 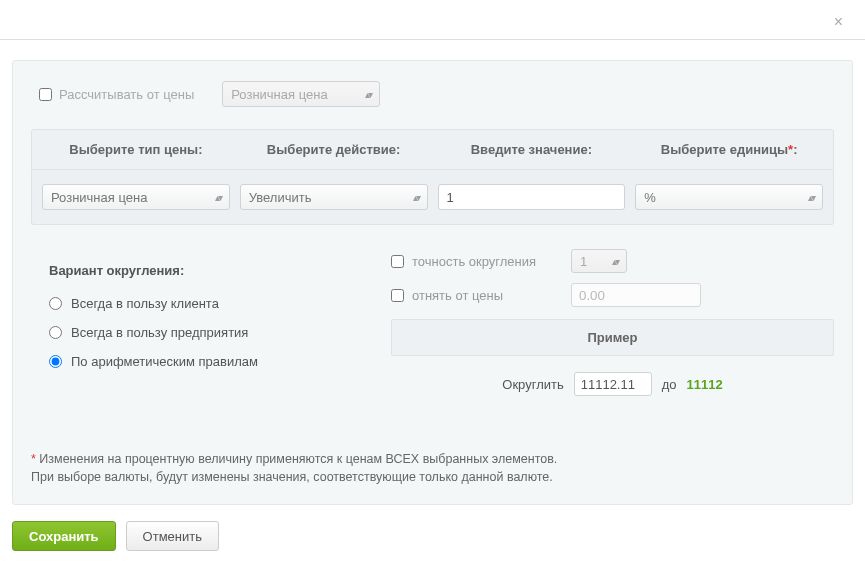 What do you see at coordinates (279, 94) in the screenshot?
I see `price-source-value: Розничная цена` at bounding box center [279, 94].